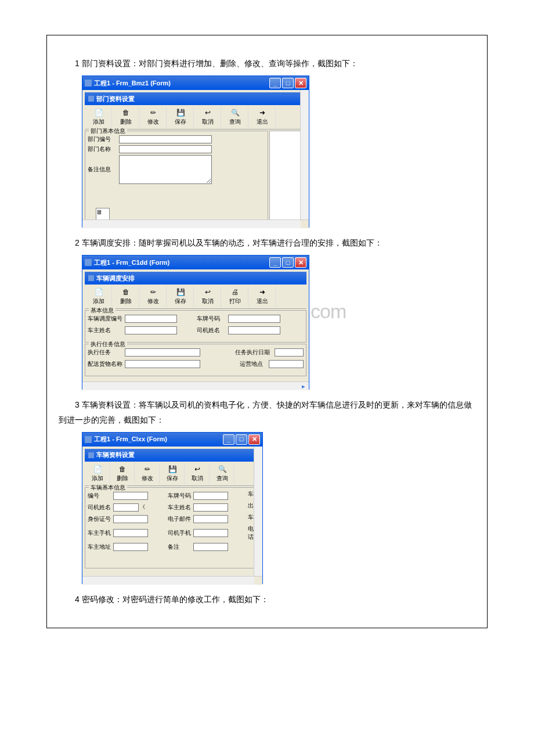 This screenshot has height=756, width=534. I want to click on window-title: 工程1 - Frm_Bmz1 (Form), so click(181, 84).